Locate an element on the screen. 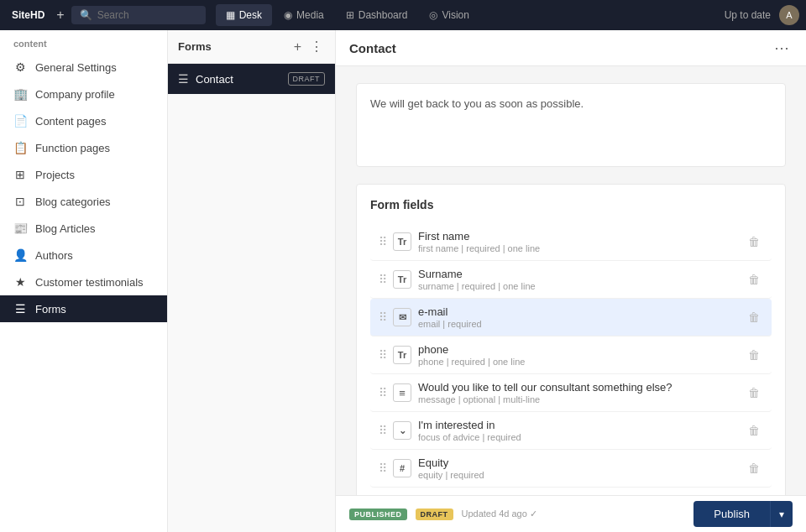 This screenshot has width=806, height=532. nav-tabs: ▦ Desk ◉ Media ⊞ Dashboard ◎ Vision is located at coordinates (348, 15).